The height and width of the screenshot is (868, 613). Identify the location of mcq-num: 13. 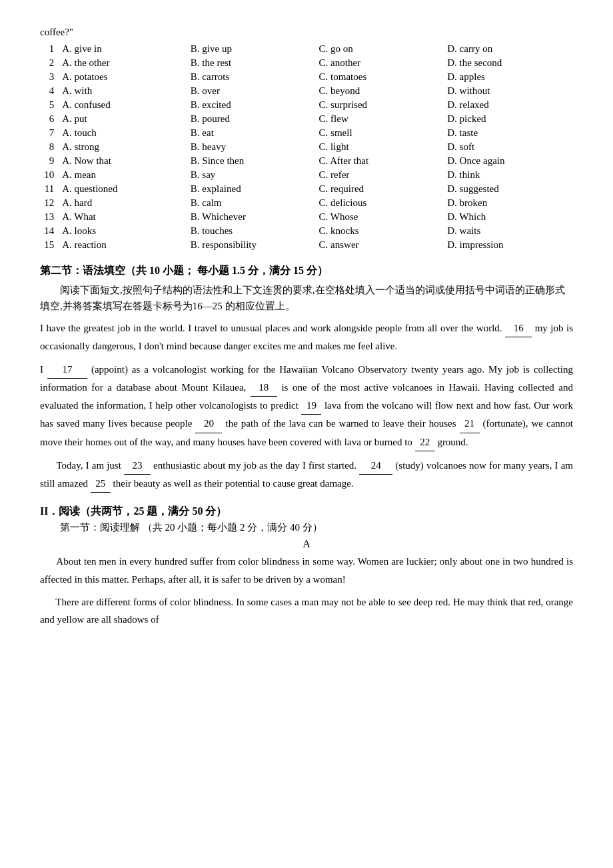
(49, 217).